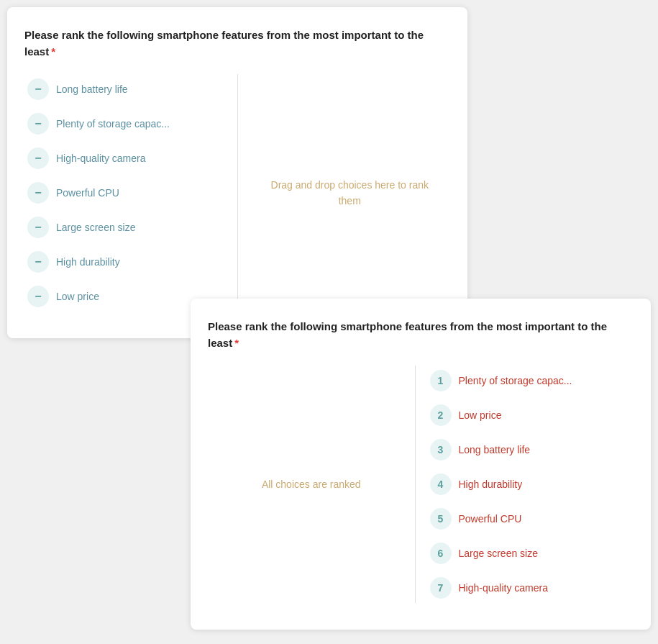 This screenshot has height=644, width=658. Describe the element at coordinates (125, 227) in the screenshot. I see `choice-item: − Large screen size` at that location.